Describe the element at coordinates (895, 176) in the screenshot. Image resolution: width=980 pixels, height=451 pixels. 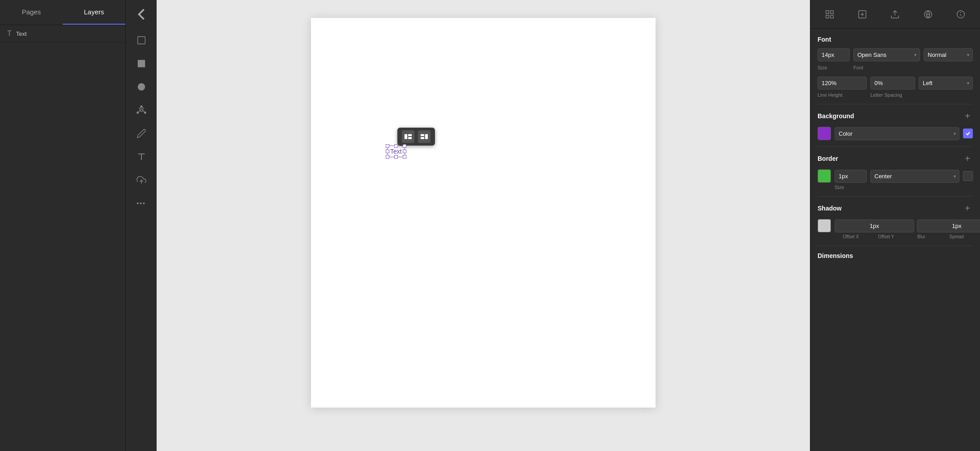
I see `border-color-row: Center Inside Outside ▾` at that location.